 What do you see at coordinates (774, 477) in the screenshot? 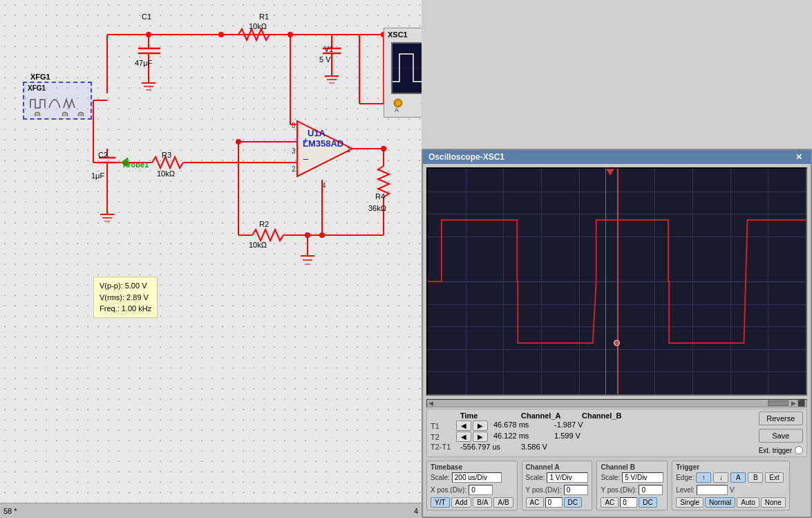
I see `trigger-src-ext-btn: Ext` at bounding box center [774, 477].